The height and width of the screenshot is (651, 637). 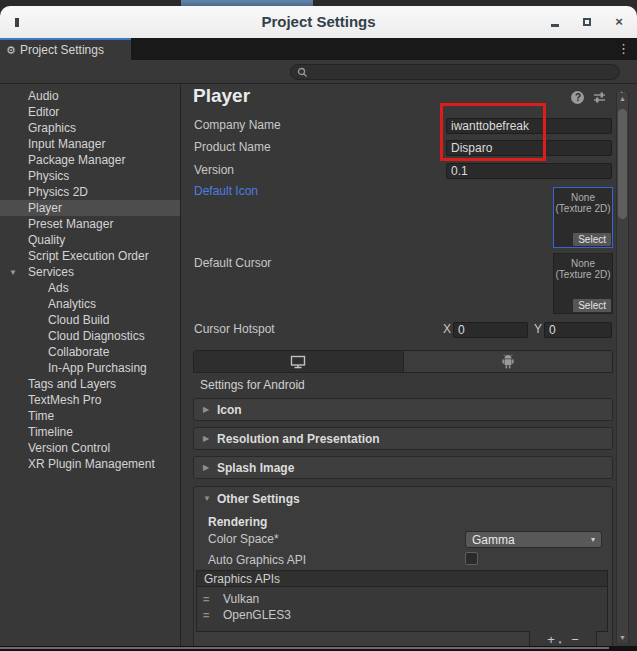 What do you see at coordinates (555, 26) in the screenshot?
I see `minimize-icon` at bounding box center [555, 26].